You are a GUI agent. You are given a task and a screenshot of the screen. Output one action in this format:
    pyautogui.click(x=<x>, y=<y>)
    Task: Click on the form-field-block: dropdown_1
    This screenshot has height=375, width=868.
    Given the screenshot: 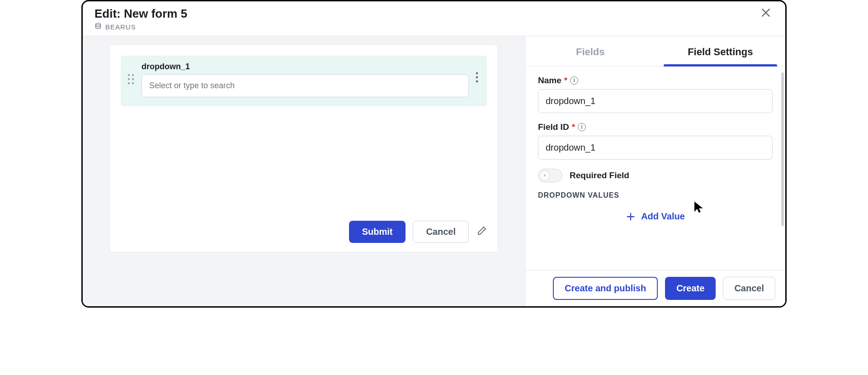 What is the action you would take?
    pyautogui.click(x=304, y=81)
    